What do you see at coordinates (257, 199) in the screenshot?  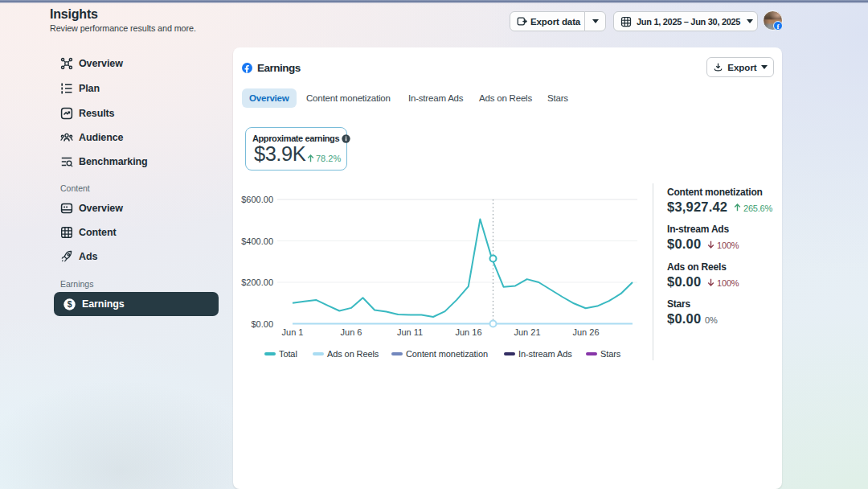 I see `svg-text: $600.00` at bounding box center [257, 199].